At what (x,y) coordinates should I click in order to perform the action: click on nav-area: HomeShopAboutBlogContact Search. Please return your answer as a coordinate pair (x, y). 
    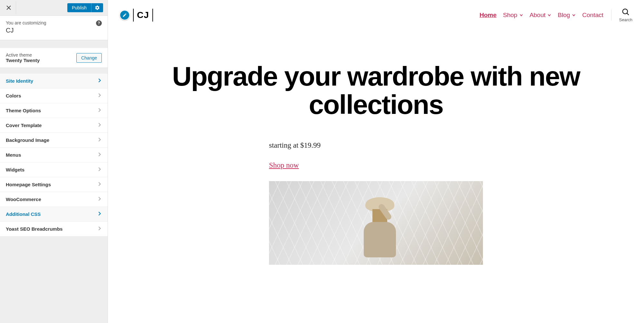
    Looking at the image, I should click on (556, 15).